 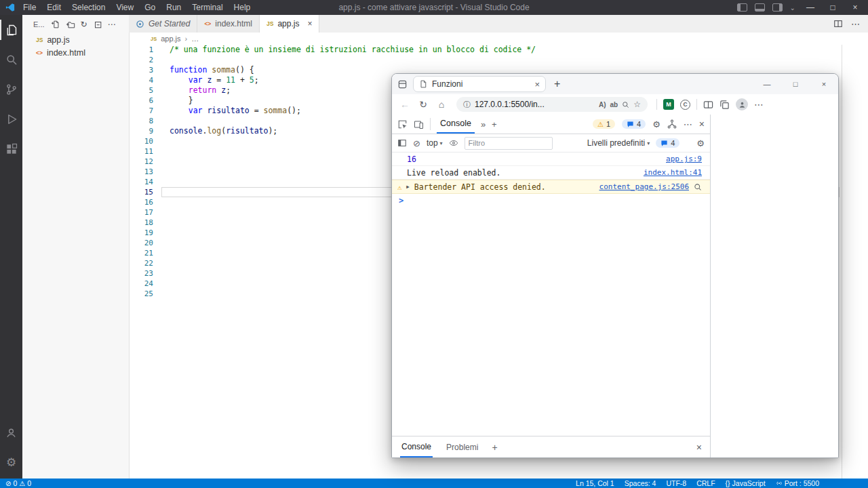 I want to click on line-number: 22, so click(x=144, y=263).